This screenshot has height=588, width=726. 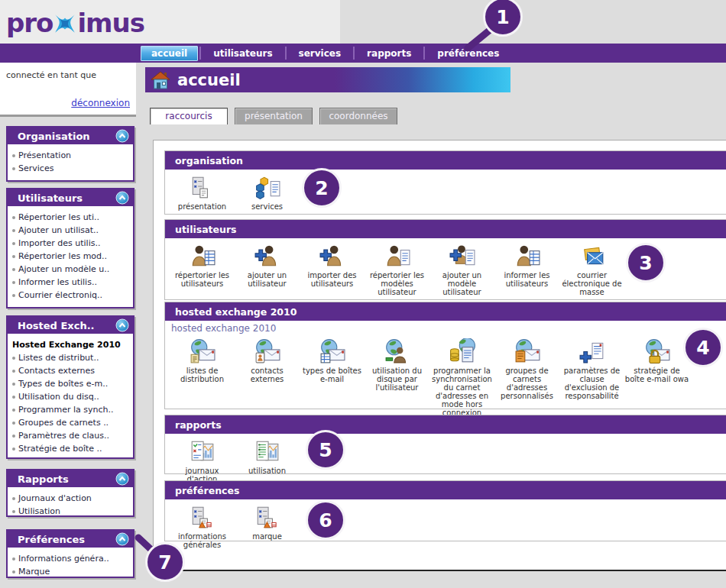 What do you see at coordinates (320, 53) in the screenshot?
I see `tab-services: services` at bounding box center [320, 53].